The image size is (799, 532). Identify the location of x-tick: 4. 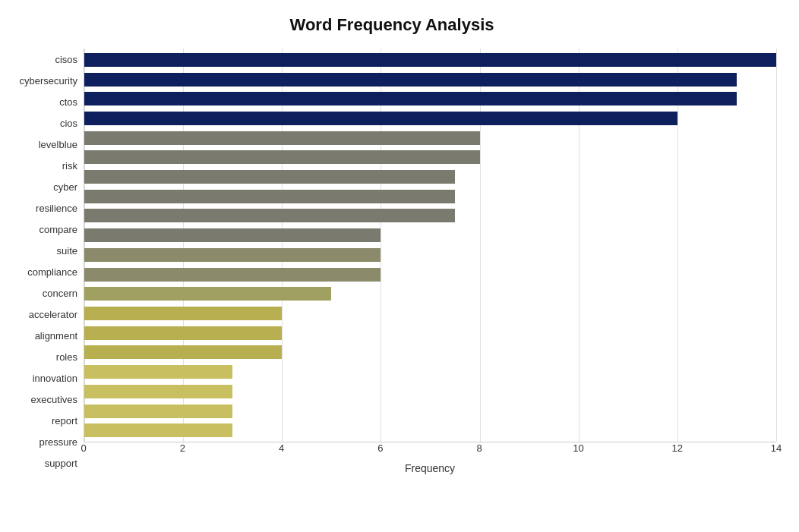
(281, 448).